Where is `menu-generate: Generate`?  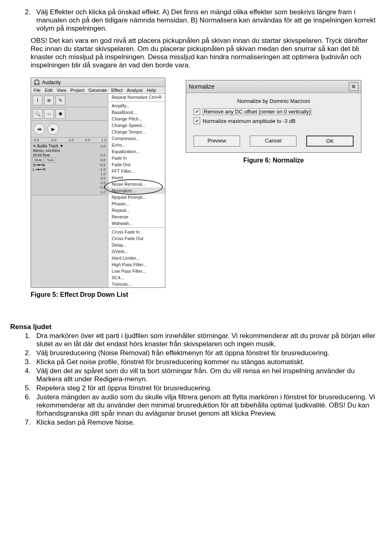 menu-generate: Generate is located at coordinates (98, 90).